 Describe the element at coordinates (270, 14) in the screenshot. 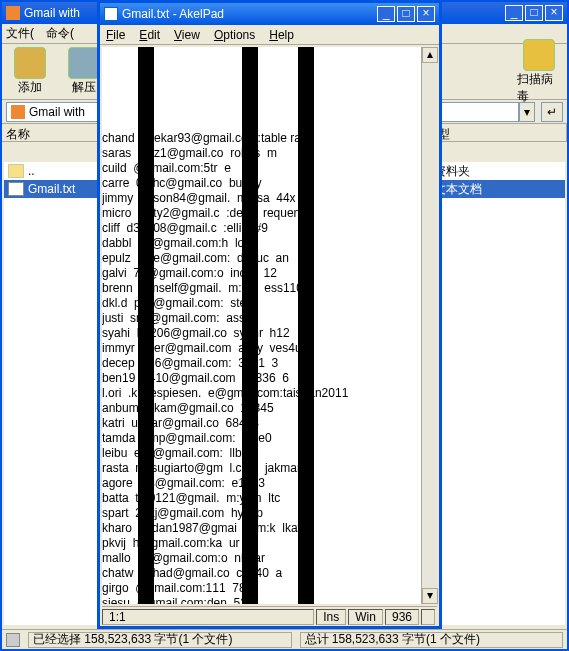

I see `editor-titlebar: Gmail.txt - AkelPad _ □ ×` at that location.